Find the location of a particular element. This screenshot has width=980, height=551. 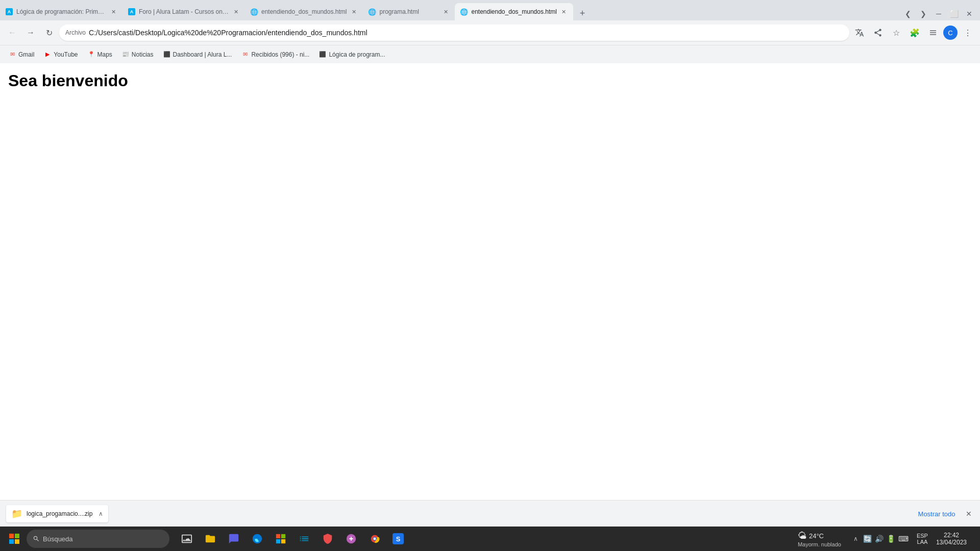

taskbar-game-icon is located at coordinates (351, 539).